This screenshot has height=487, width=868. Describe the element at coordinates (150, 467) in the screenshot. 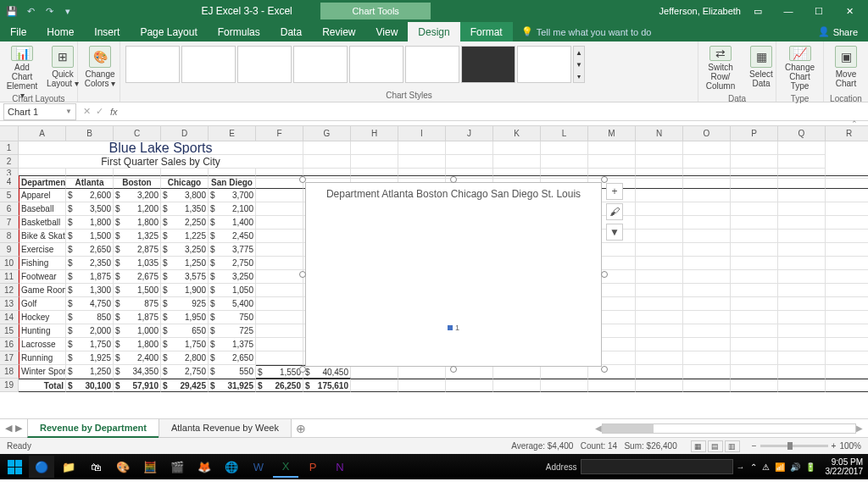

I see `taskbar-app: 🧮` at that location.